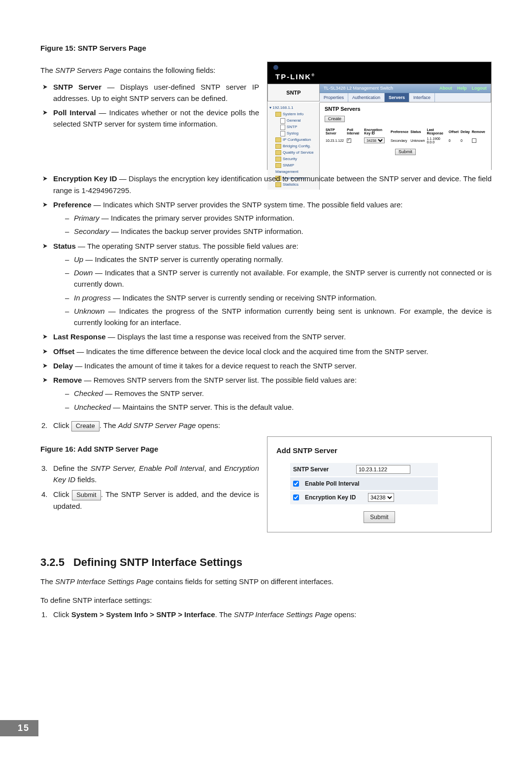 This screenshot has width=532, height=758. Describe the element at coordinates (294, 93) in the screenshot. I see `side-section-label: SNTP` at that location.